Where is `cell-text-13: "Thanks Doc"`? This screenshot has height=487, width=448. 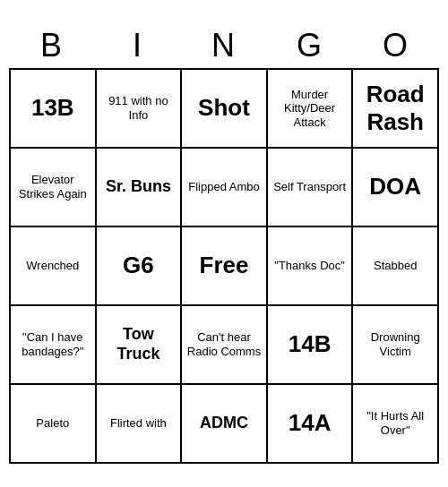 cell-text-13: "Thanks Doc" is located at coordinates (310, 266).